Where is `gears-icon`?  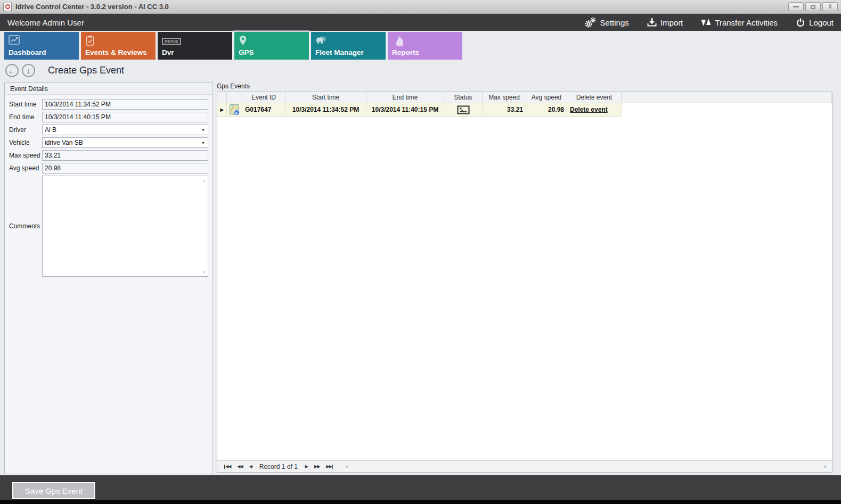 gears-icon is located at coordinates (590, 22).